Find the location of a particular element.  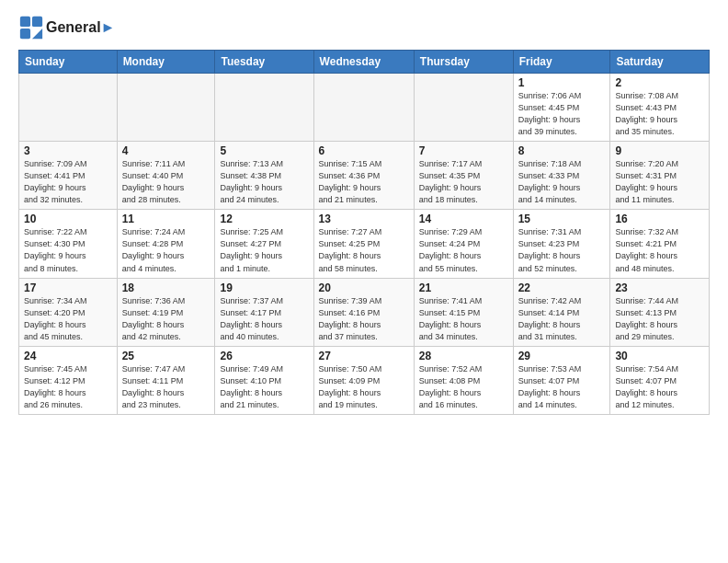

day-number: 25 is located at coordinates (166, 356).